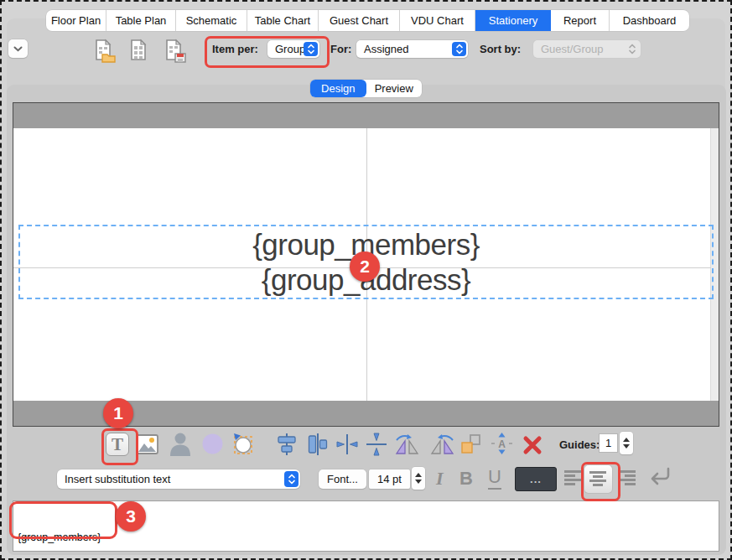 The image size is (732, 560). What do you see at coordinates (408, 444) in the screenshot?
I see `rotate-left-button` at bounding box center [408, 444].